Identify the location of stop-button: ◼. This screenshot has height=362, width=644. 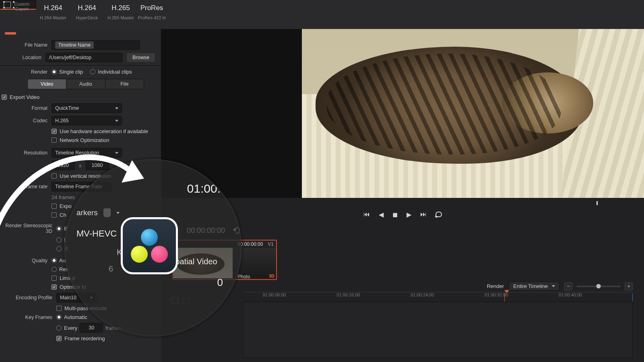
(395, 215).